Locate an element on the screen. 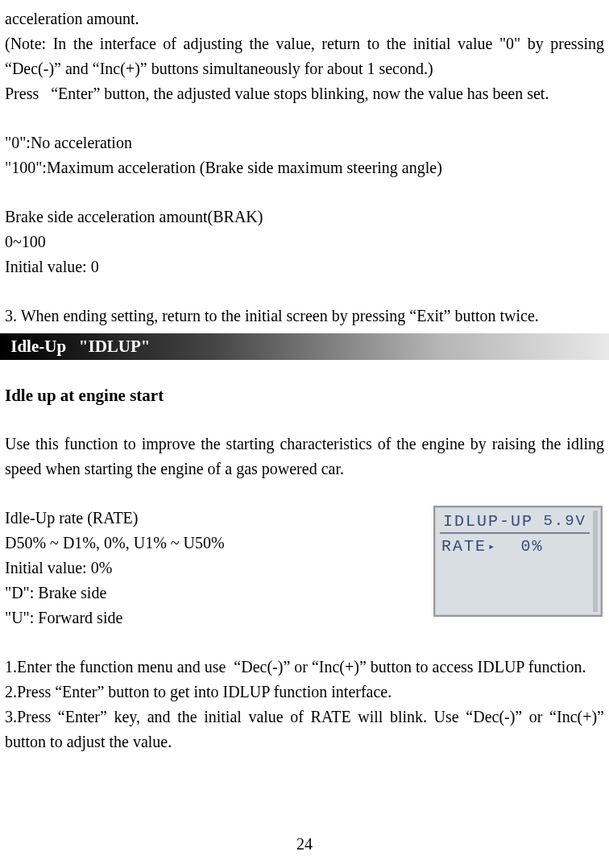 The width and height of the screenshot is (609, 868). step-paragraph: 1.Enter the function menu and use “Dec(-… is located at coordinates (304, 667).